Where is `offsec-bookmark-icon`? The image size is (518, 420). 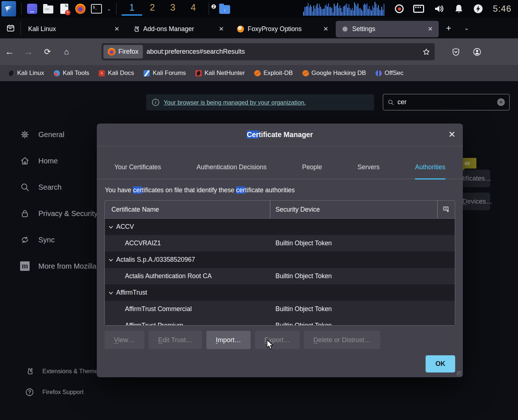 offsec-bookmark-icon is located at coordinates (378, 73).